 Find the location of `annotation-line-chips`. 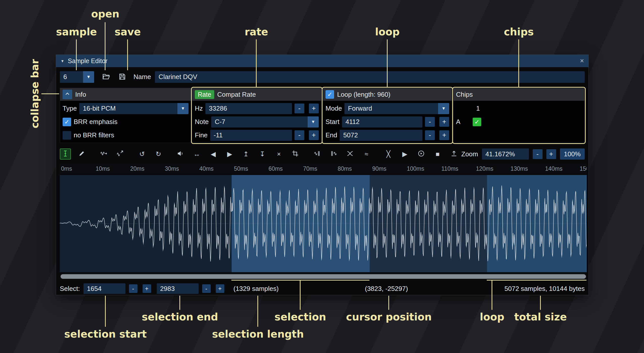

annotation-line-chips is located at coordinates (519, 63).